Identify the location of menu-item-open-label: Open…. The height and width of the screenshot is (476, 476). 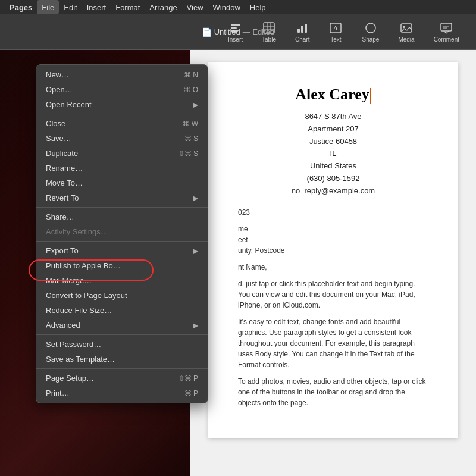
(60, 89).